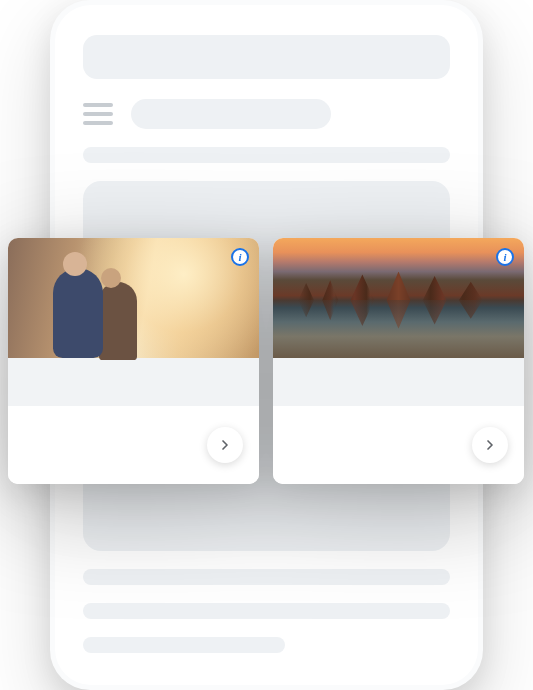 This screenshot has height=690, width=533. Describe the element at coordinates (184, 645) in the screenshot. I see `skeleton-line-short` at that location.